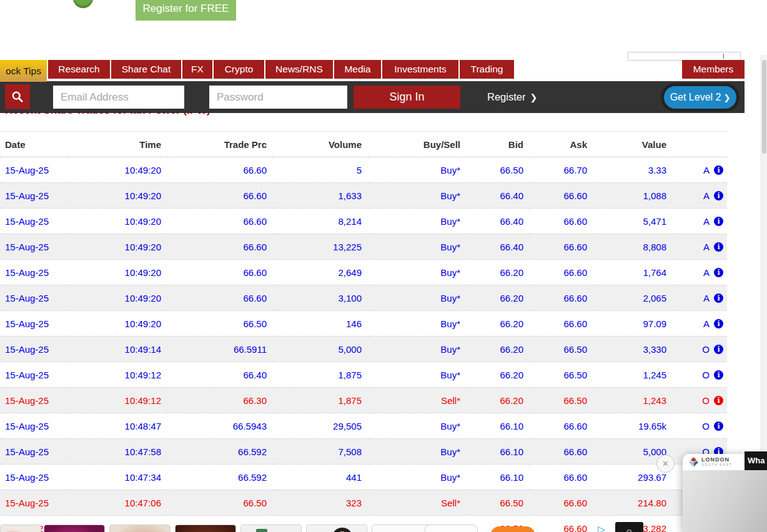 The image size is (767, 532). Describe the element at coordinates (700, 298) in the screenshot. I see `cell-flag: A` at that location.